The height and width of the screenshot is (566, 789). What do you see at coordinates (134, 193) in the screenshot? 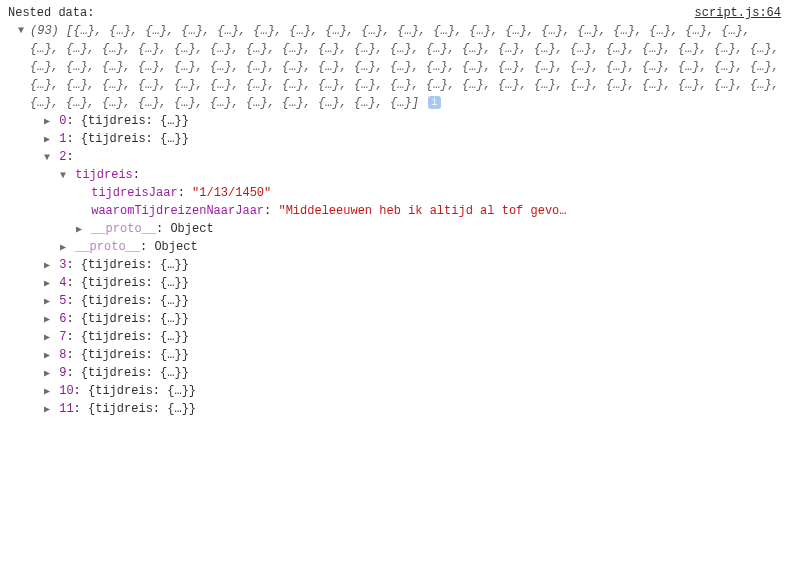
I see `field-key: tijdreisJaar` at bounding box center [134, 193].